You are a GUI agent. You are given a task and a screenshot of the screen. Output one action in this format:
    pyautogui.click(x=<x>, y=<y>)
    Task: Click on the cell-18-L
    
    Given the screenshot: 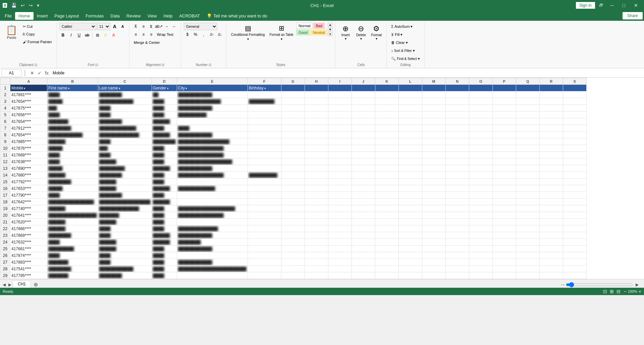 What is the action you would take?
    pyautogui.click(x=410, y=202)
    